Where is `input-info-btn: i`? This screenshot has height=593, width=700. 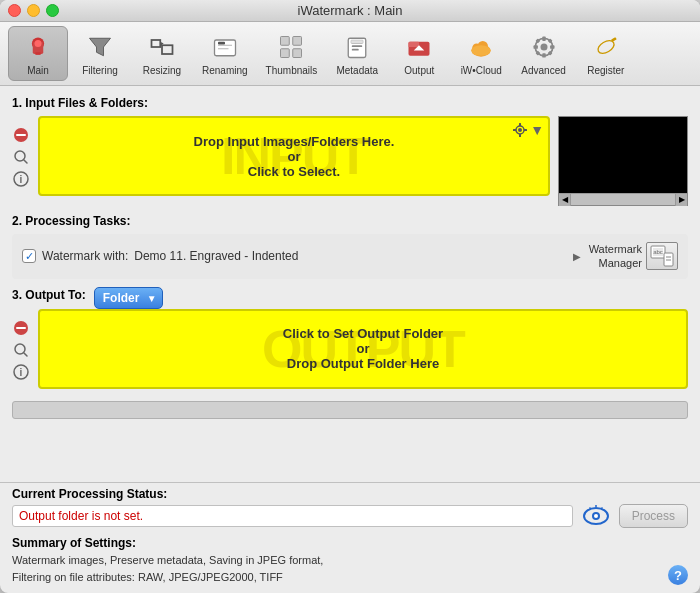 input-info-btn: i is located at coordinates (21, 179).